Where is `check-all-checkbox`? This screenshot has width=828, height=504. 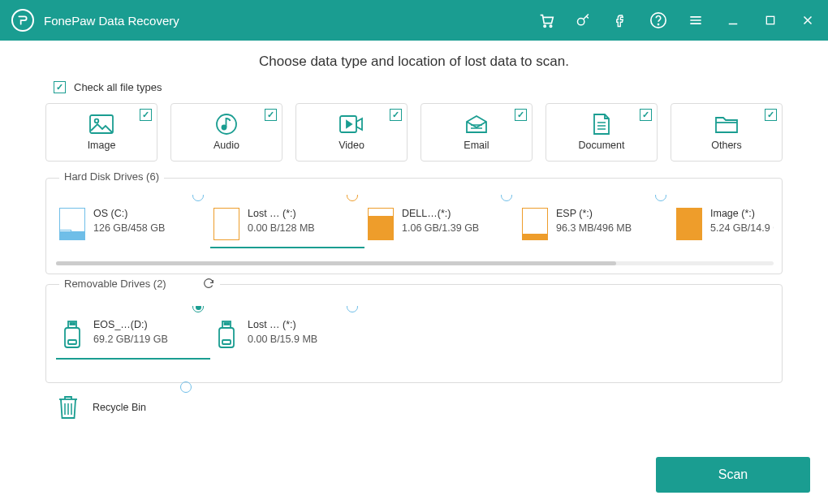 check-all-checkbox is located at coordinates (60, 88).